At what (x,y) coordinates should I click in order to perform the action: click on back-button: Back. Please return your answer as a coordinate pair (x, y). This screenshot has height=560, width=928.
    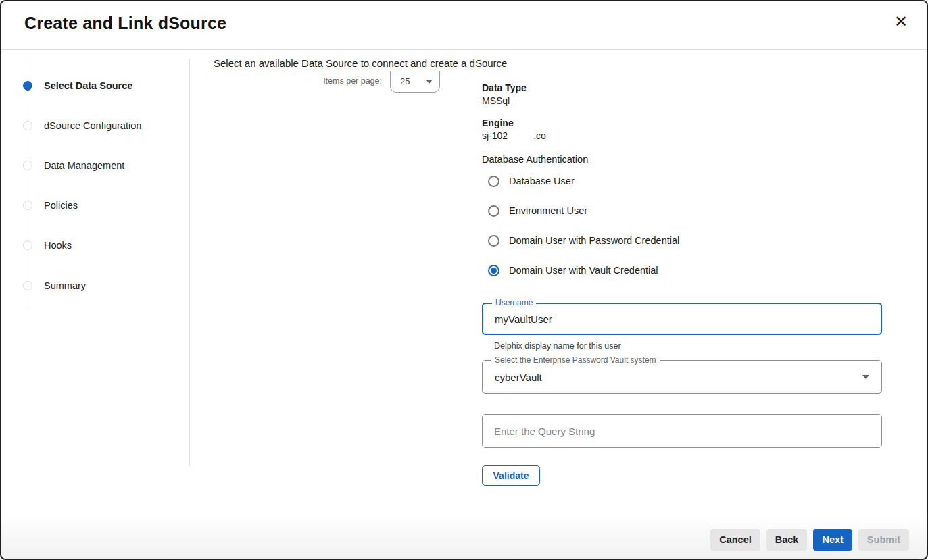
    Looking at the image, I should click on (787, 540).